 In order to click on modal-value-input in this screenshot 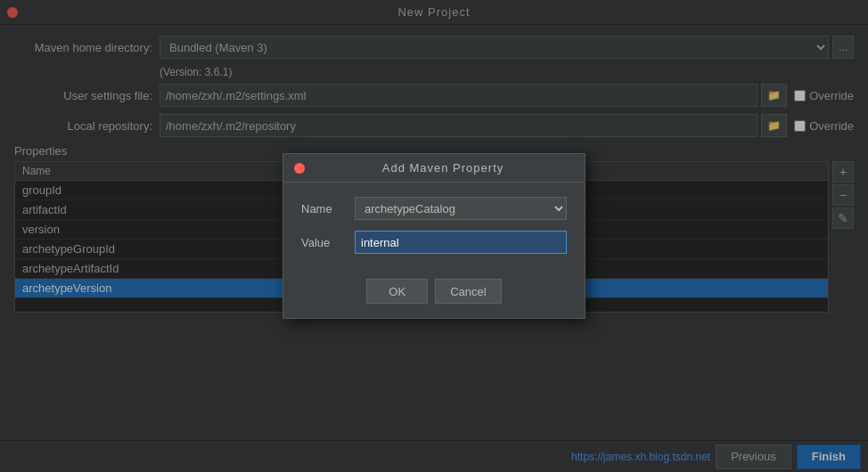, I will do `click(461, 242)`.